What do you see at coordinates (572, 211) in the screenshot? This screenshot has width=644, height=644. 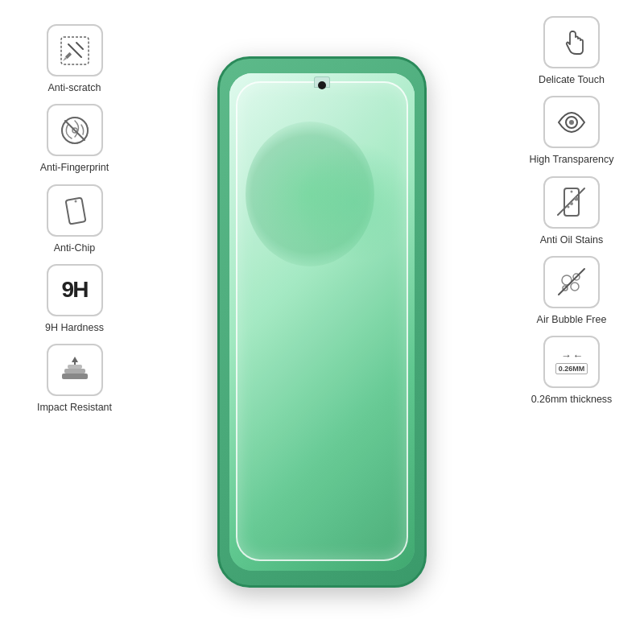 I see `features-right-column: Delicate Touch High Transparency` at bounding box center [572, 211].